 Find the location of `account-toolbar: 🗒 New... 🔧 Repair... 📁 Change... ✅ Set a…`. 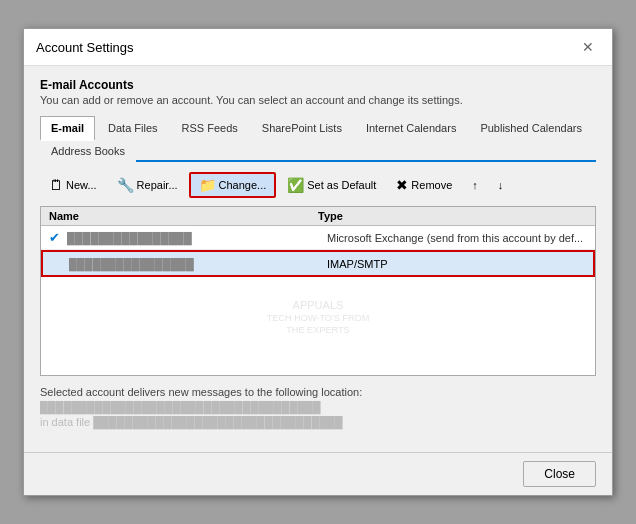

account-toolbar: 🗒 New... 🔧 Repair... 📁 Change... ✅ Set a… is located at coordinates (318, 185).